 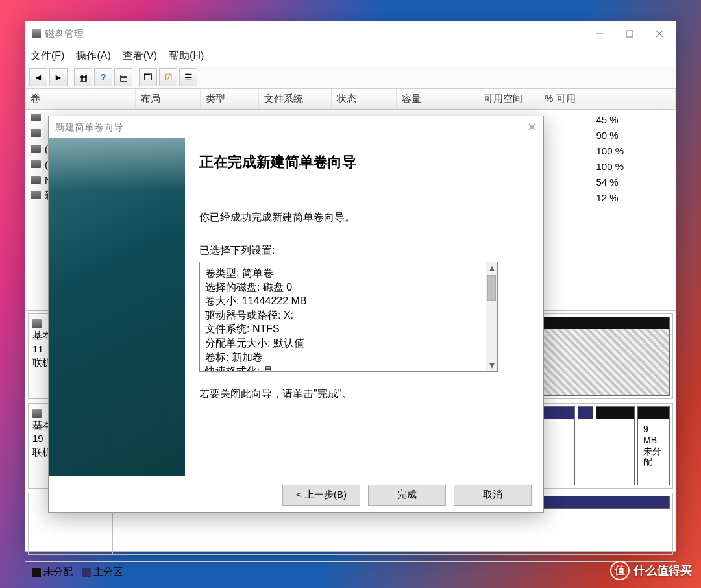 What do you see at coordinates (47, 56) in the screenshot?
I see `menu-file: 文件(F)` at bounding box center [47, 56].